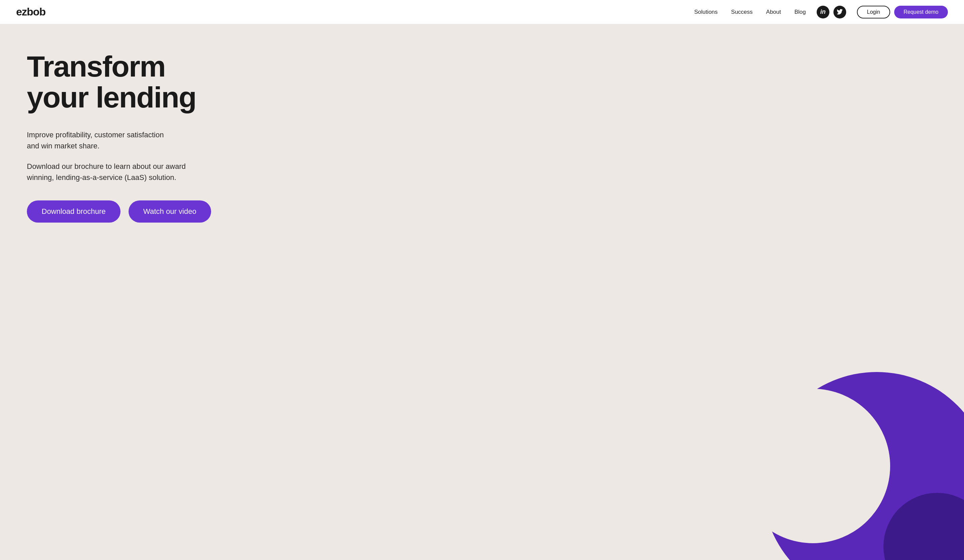  What do you see at coordinates (144, 137) in the screenshot?
I see `hero-content: Transform your lending Improve profitabi…` at bounding box center [144, 137].